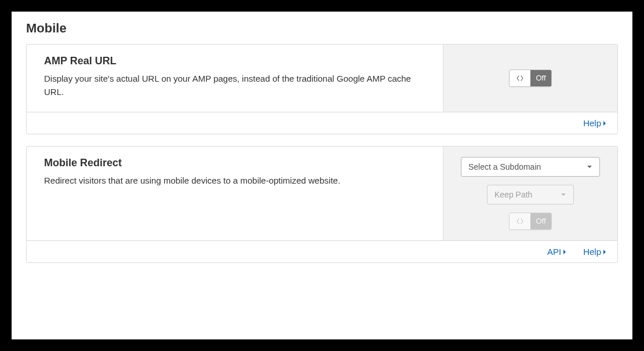 This screenshot has height=351, width=644. What do you see at coordinates (554, 251) in the screenshot?
I see `api-label: API` at bounding box center [554, 251].